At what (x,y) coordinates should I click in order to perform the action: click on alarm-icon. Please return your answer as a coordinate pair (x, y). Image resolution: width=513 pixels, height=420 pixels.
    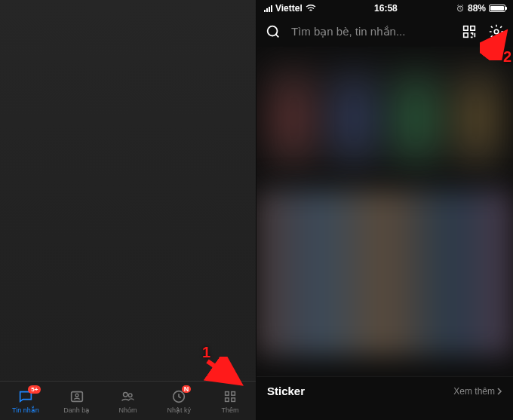
    Looking at the image, I should click on (460, 8).